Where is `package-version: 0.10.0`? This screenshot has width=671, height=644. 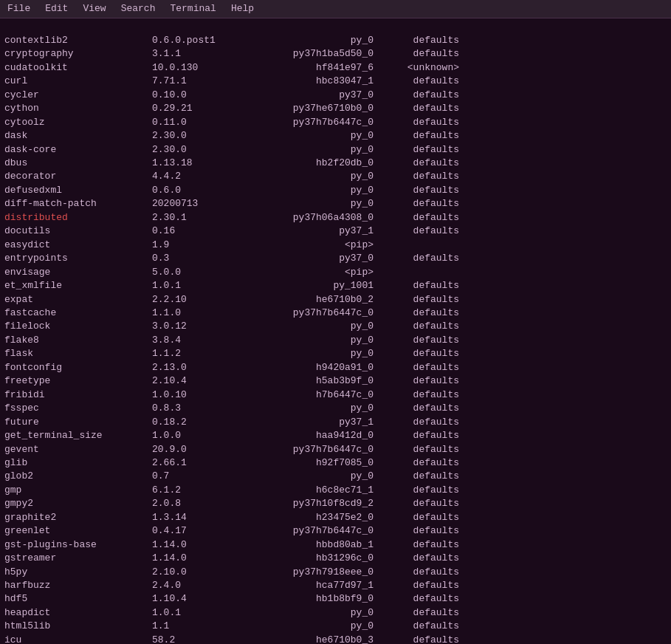
package-version: 0.10.0 is located at coordinates (196, 95).